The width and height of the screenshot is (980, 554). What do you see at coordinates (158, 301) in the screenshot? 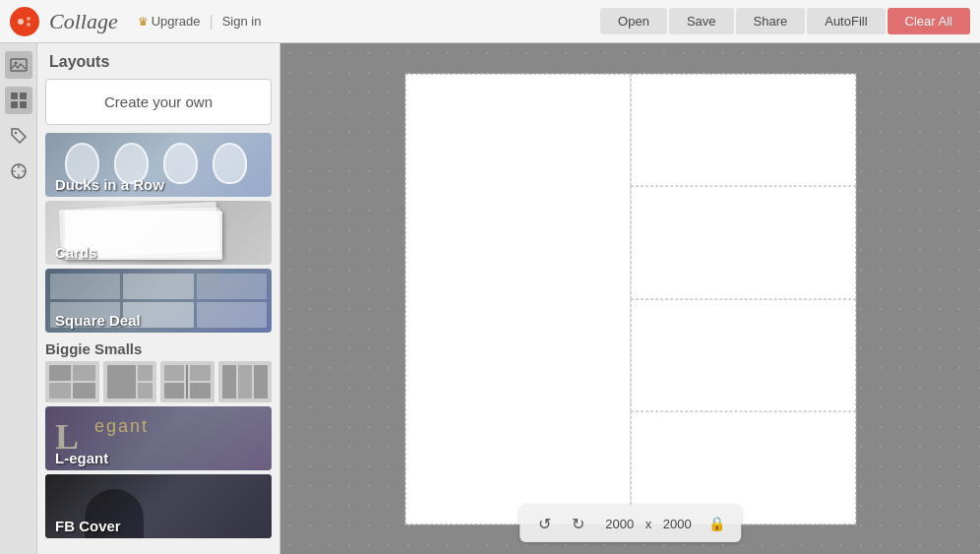
I see `layout-item-square: Square Deal` at bounding box center [158, 301].